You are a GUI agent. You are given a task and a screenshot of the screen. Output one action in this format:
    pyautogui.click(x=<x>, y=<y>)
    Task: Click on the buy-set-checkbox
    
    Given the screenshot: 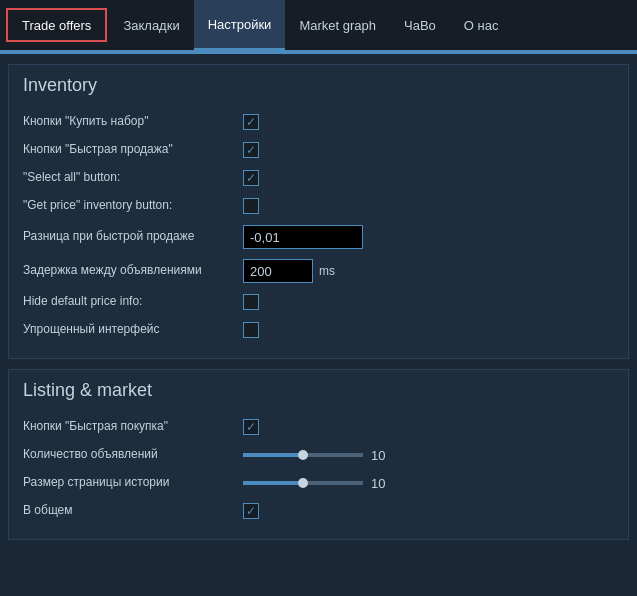 What is the action you would take?
    pyautogui.click(x=251, y=122)
    